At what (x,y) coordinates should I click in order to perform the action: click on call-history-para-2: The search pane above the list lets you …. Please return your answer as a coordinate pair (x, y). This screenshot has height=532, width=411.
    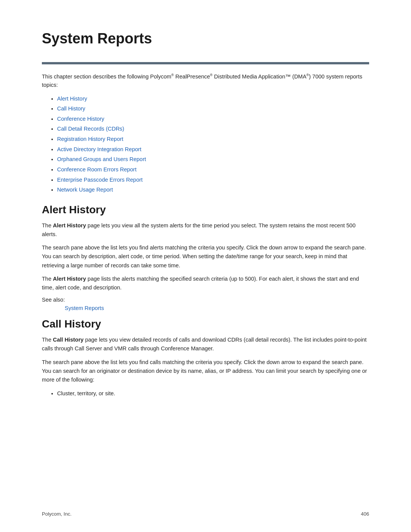
    Looking at the image, I should click on (206, 371).